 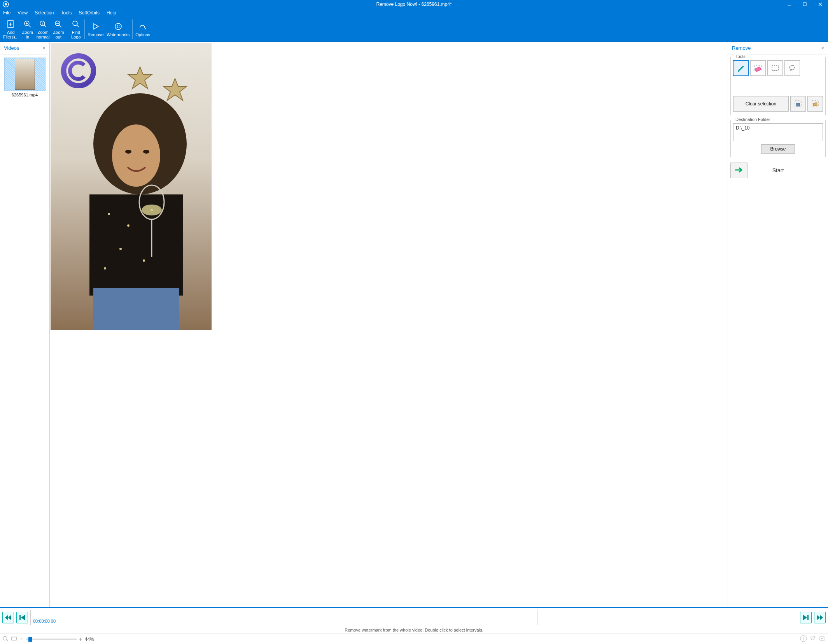 What do you see at coordinates (822, 639) in the screenshot?
I see `youtube-icon` at bounding box center [822, 639].